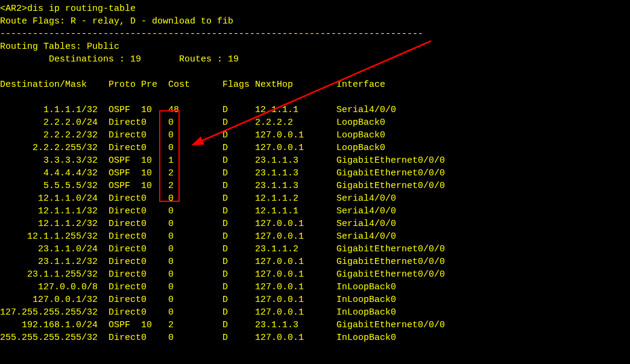 The image size is (630, 364). Describe the element at coordinates (49, 123) in the screenshot. I see `cell-destination: 2.2.2.0/24` at that location.